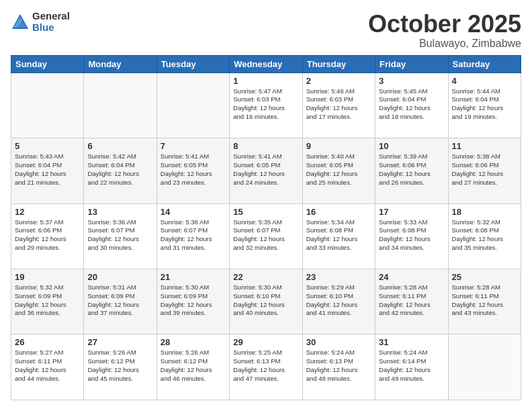 The height and width of the screenshot is (411, 532). I want to click on day-number: 24, so click(411, 277).